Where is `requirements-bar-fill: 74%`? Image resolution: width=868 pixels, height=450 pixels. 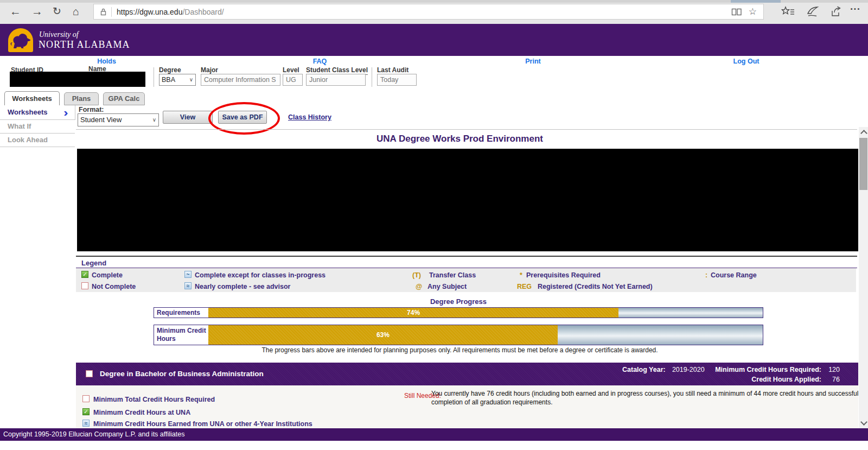 requirements-bar-fill: 74% is located at coordinates (413, 313).